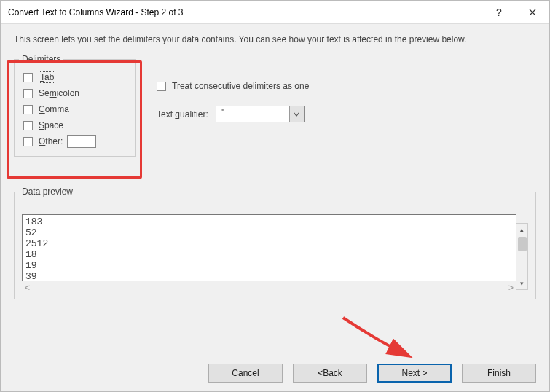 This screenshot has width=550, height=392. I want to click on window-title: Convert Text to Columns Wizard - Step 2 …, so click(245, 12).